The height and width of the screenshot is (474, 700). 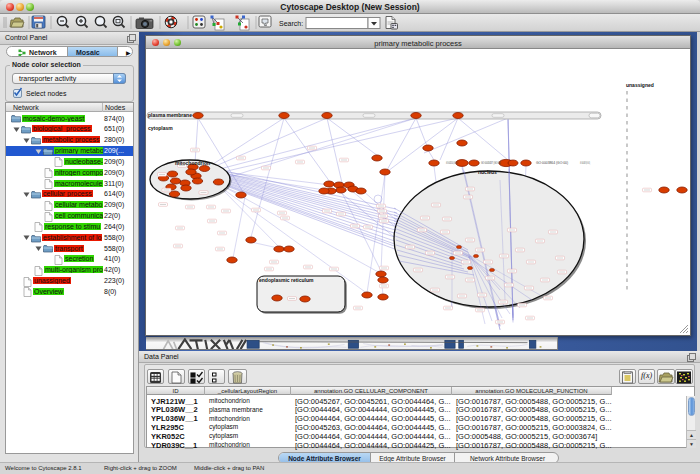 I want to click on svg-text: plasma membrane, so click(x=170, y=115).